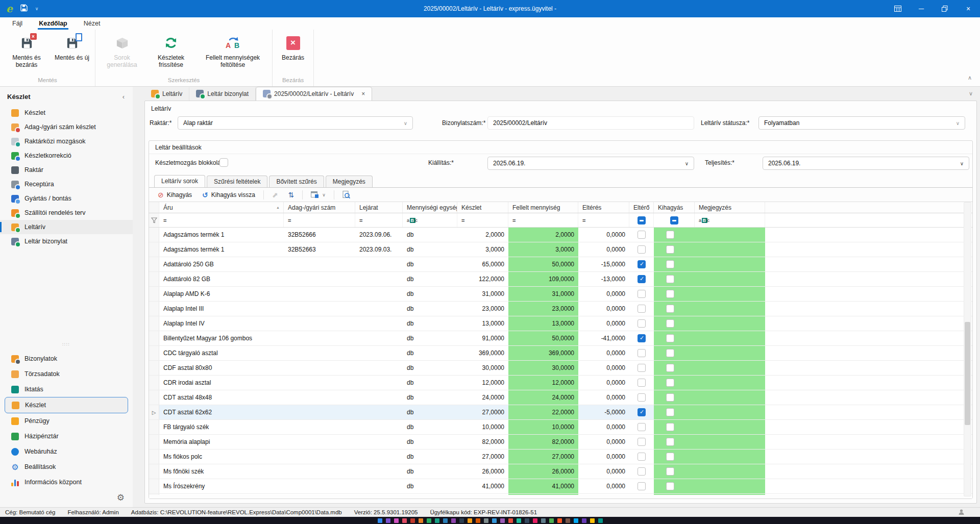  What do you see at coordinates (66, 213) in the screenshot?
I see `sidebar-item: Szállítói rendelés terv` at bounding box center [66, 213].